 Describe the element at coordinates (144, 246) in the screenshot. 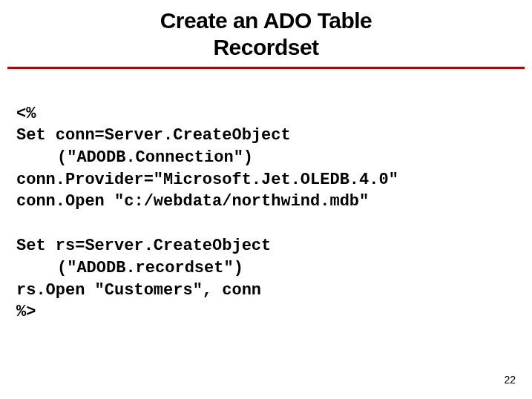

I see `code-line: Set rs=Server.CreateObject` at that location.